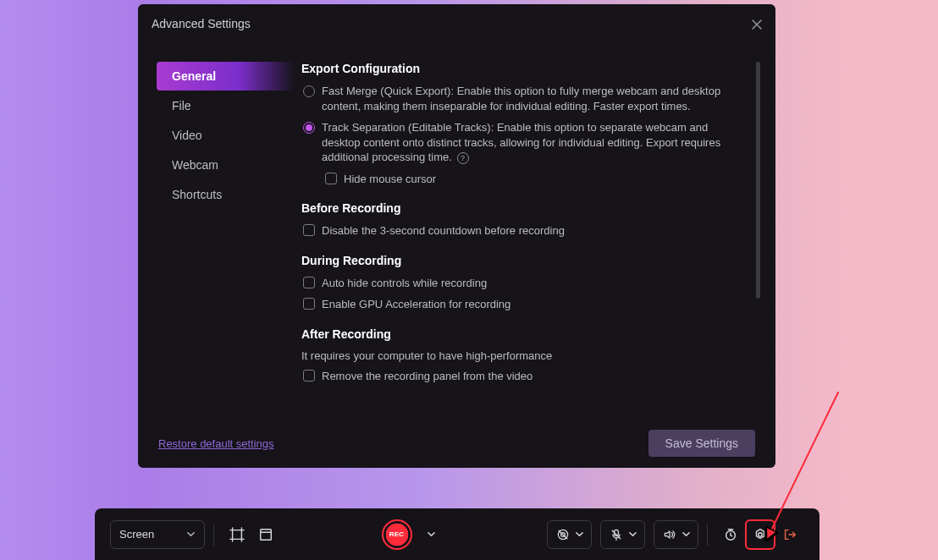  Describe the element at coordinates (535, 98) in the screenshot. I see `option-label: Fast Merge (Quick Export): Enable this o…` at that location.